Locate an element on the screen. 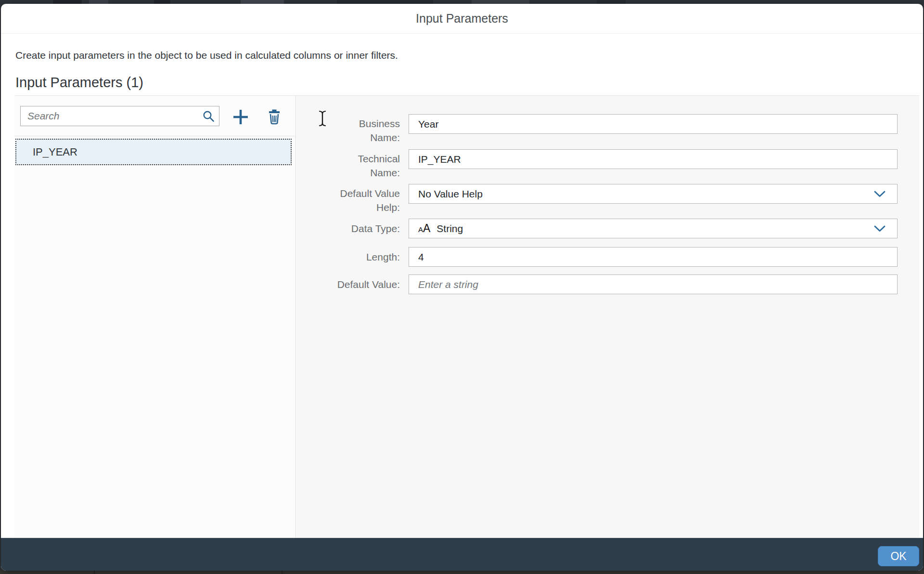 The image size is (924, 574). search-field-wrapper is located at coordinates (120, 116).